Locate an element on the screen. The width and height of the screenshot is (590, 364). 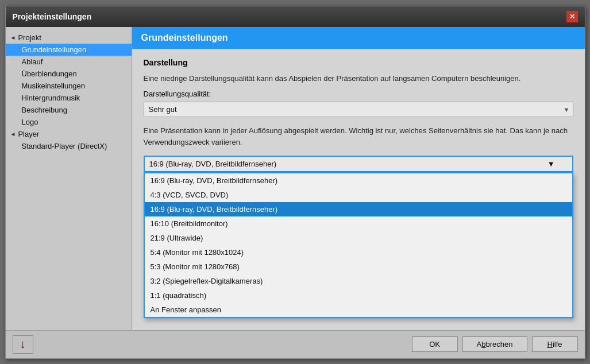
title-bar: Projekteinstellungen ✕ is located at coordinates (295, 17).